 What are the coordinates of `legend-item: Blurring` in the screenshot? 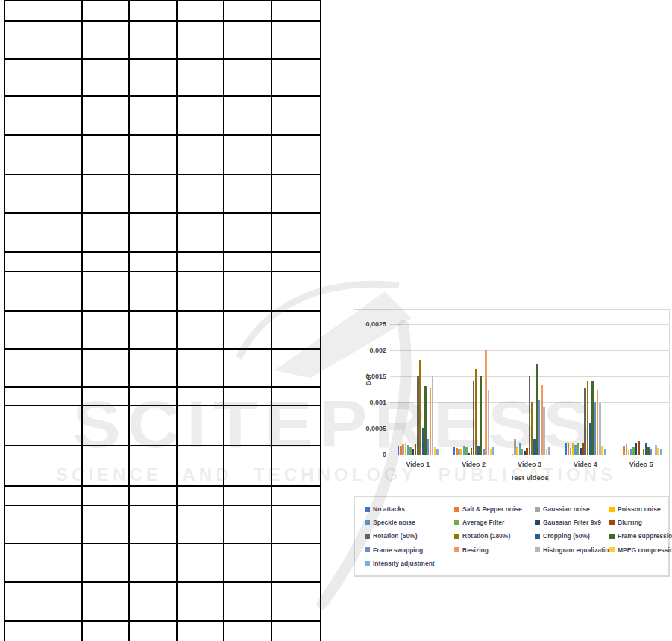 It's located at (641, 522).